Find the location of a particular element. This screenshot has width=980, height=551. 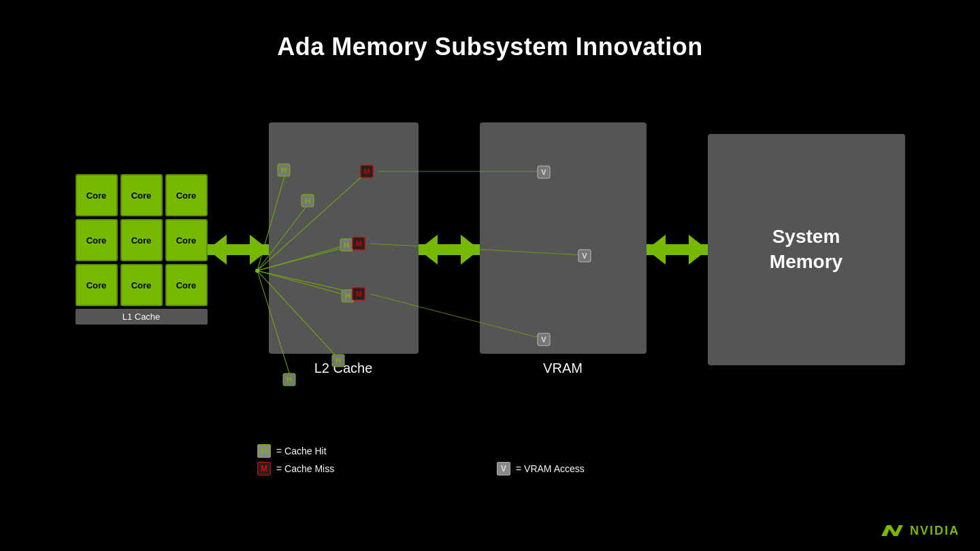

core-5: Core is located at coordinates (186, 240).